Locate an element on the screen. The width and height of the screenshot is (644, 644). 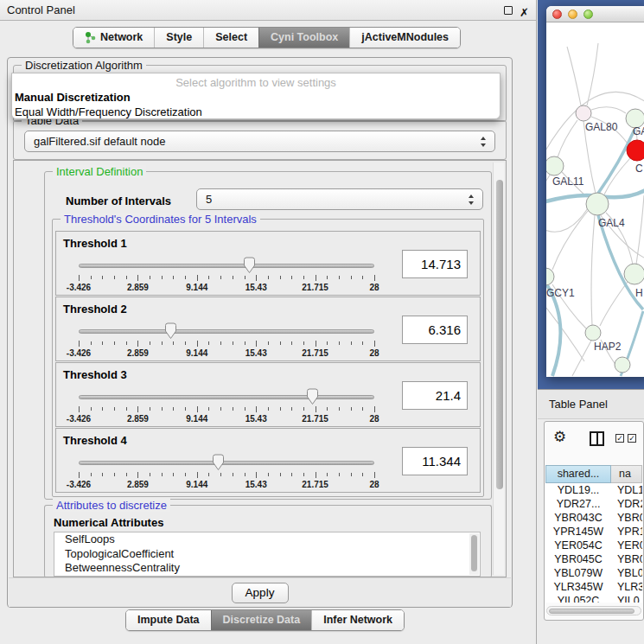
cell-shared-name: YDR27... is located at coordinates (578, 504).